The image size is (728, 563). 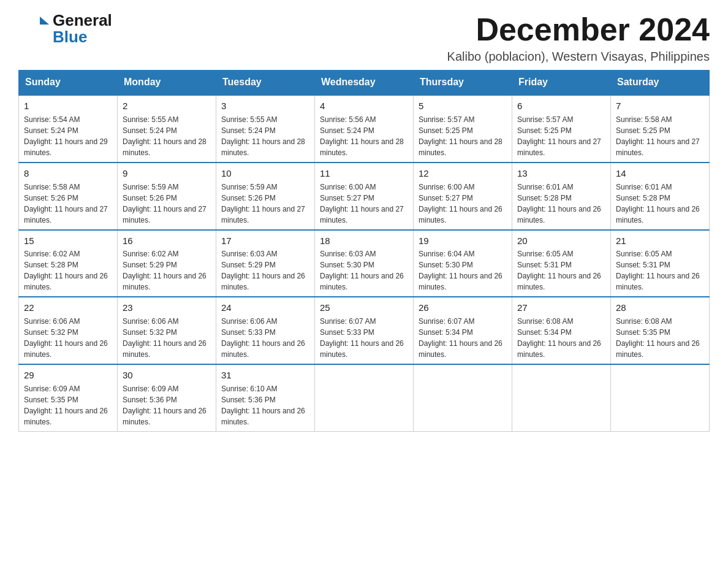 I want to click on table-row: 22Sunrise: 6:06 AMSunset: 5:32 PMDayligh…, so click(x=69, y=331).